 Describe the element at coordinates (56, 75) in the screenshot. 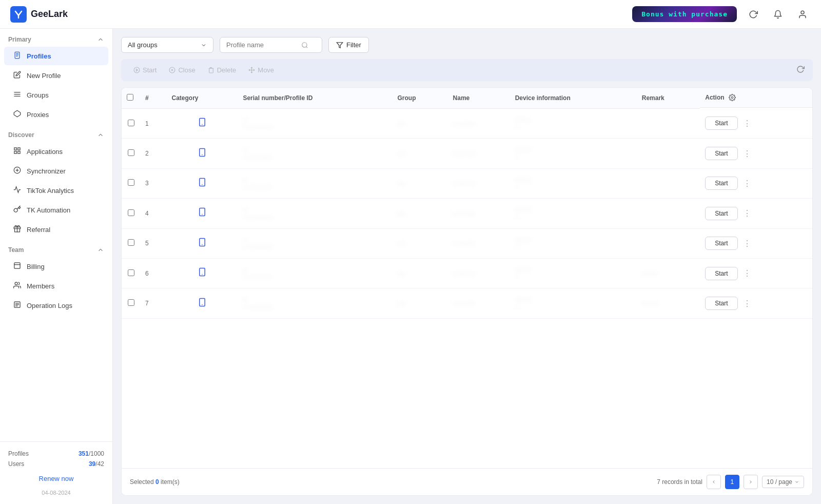

I see `sidebar-item-new-profile: New Profile` at that location.